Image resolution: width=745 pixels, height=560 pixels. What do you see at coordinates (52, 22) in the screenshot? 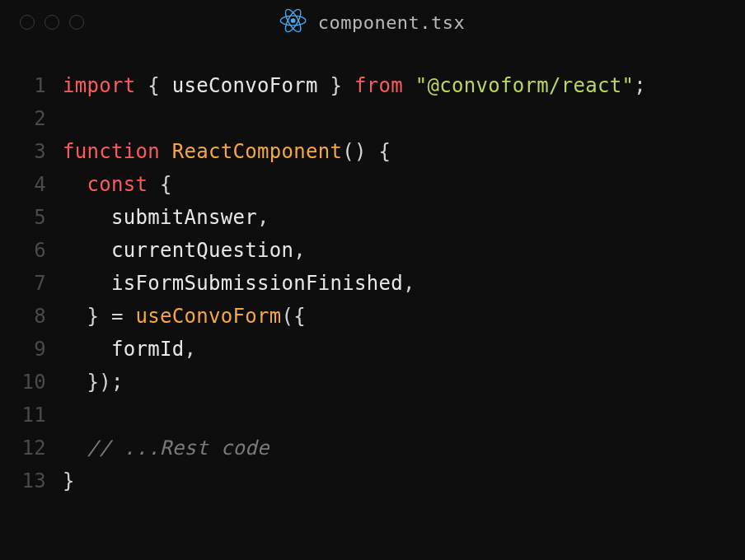
I see `minimize-window-button` at bounding box center [52, 22].